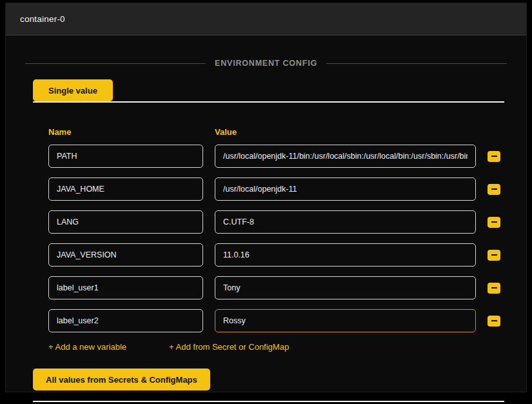 This screenshot has width=532, height=404. What do you see at coordinates (266, 19) in the screenshot?
I see `panel-header: container-0` at bounding box center [266, 19].